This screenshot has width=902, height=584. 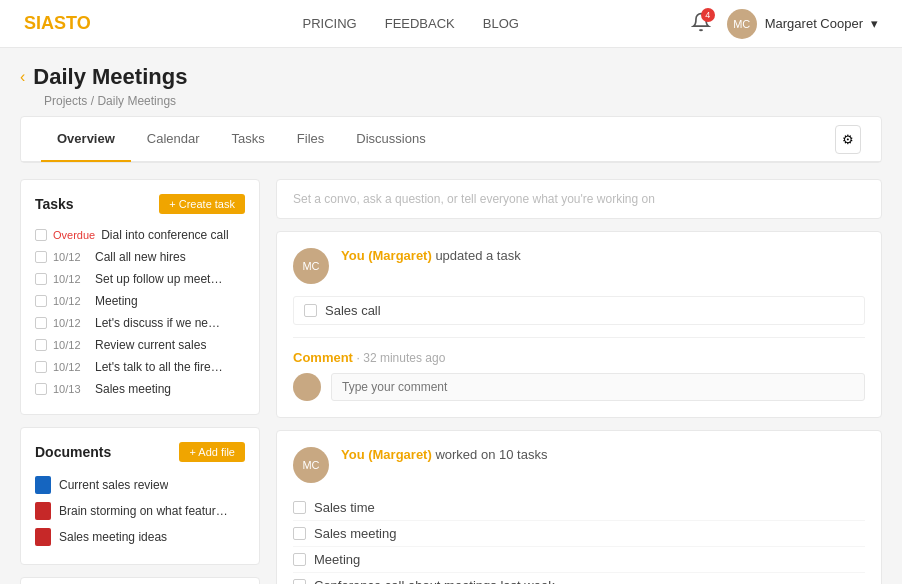 What do you see at coordinates (43, 485) in the screenshot?
I see `doc-icon-blue` at bounding box center [43, 485].